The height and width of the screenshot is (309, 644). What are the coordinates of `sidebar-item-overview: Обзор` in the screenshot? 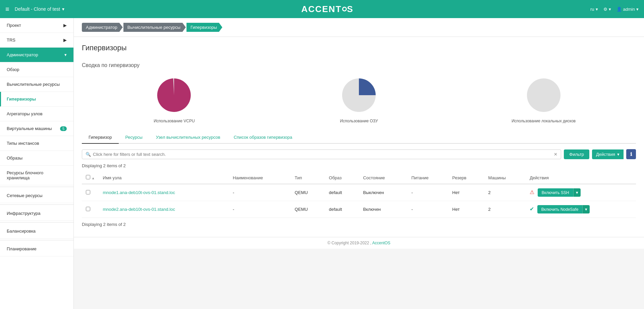 It's located at (37, 70).